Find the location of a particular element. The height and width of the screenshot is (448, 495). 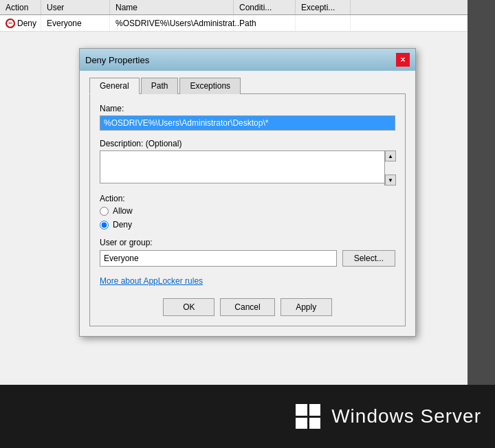

tab-path: Path is located at coordinates (160, 86).